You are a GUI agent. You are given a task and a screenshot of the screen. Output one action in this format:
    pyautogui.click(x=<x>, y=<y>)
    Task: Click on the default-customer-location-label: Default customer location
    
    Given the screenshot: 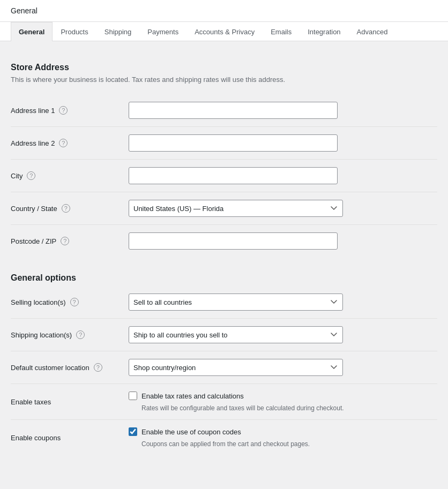 What is the action you would take?
    pyautogui.click(x=50, y=367)
    